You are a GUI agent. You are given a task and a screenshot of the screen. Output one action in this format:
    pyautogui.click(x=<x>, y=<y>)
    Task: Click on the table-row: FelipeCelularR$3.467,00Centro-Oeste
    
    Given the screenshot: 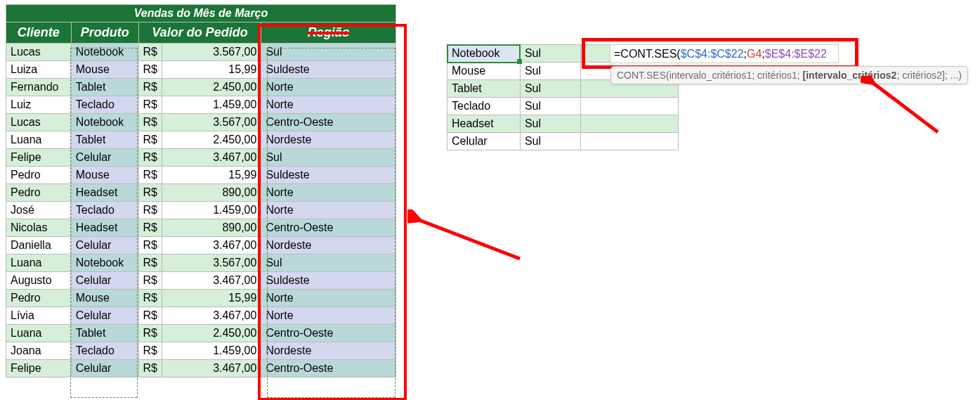 What is the action you would take?
    pyautogui.click(x=201, y=368)
    